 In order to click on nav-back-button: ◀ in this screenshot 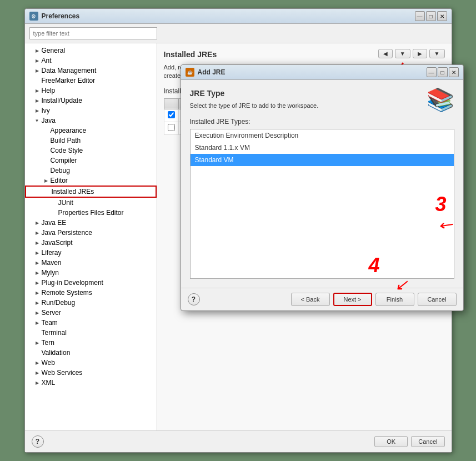, I will do `click(385, 53)`.